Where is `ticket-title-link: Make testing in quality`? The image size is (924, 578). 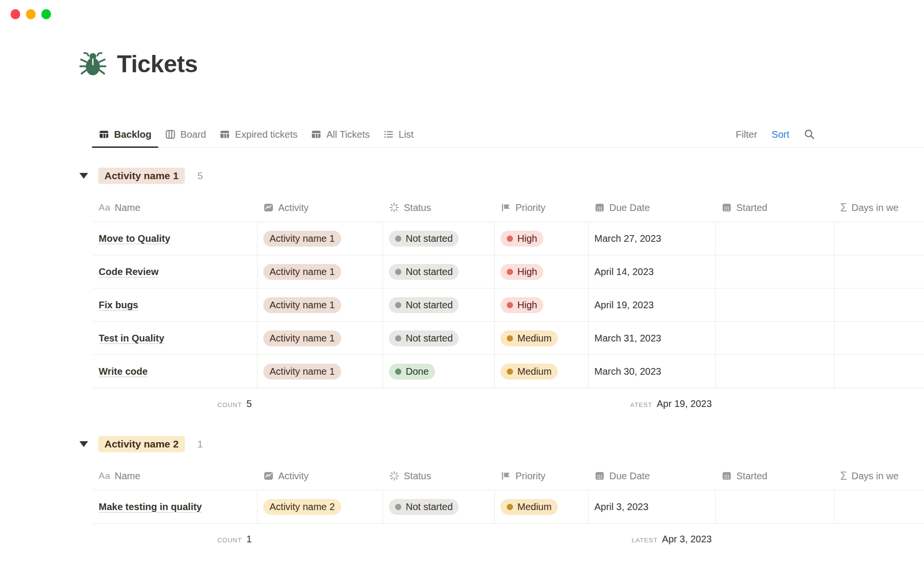 ticket-title-link: Make testing in quality is located at coordinates (150, 507).